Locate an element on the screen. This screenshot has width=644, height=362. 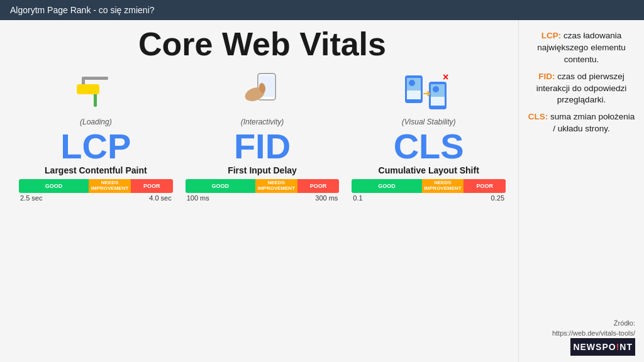
lcp-threshold1: 2.5 sec is located at coordinates (31, 198).